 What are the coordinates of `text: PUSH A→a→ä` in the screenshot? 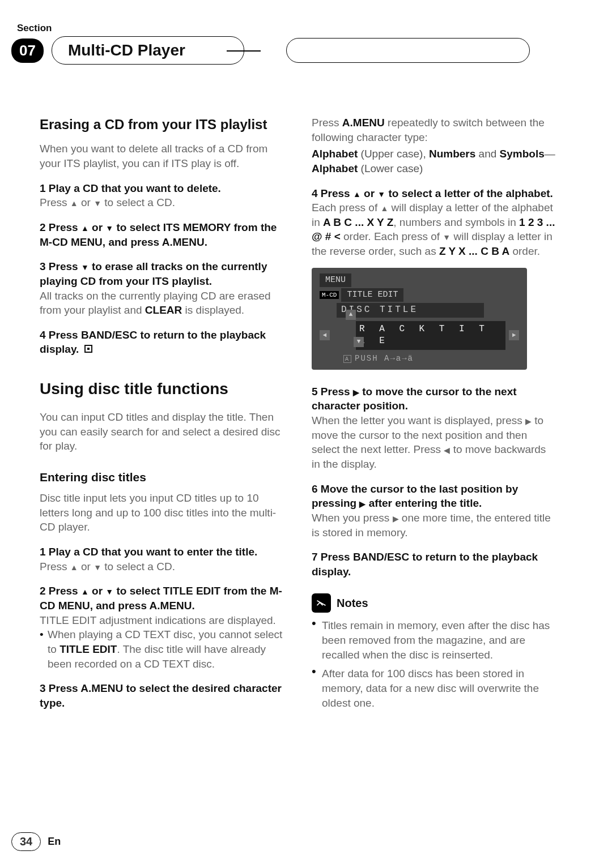 It's located at (384, 358).